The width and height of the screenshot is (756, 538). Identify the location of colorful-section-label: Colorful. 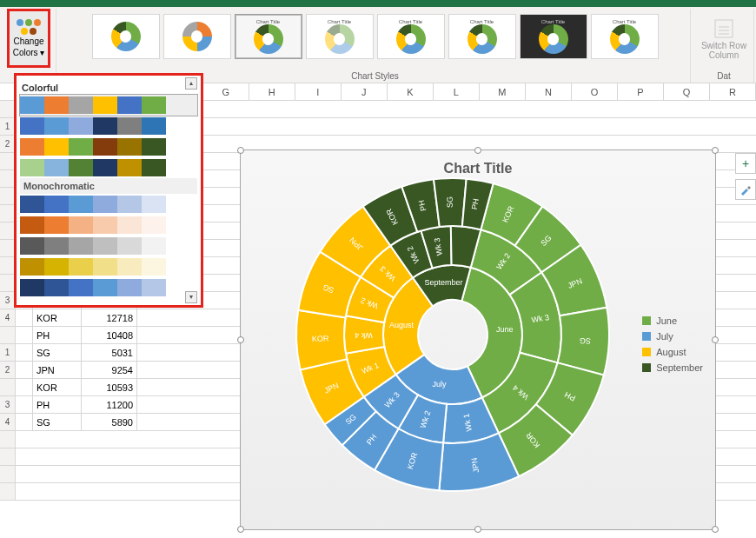
(109, 87).